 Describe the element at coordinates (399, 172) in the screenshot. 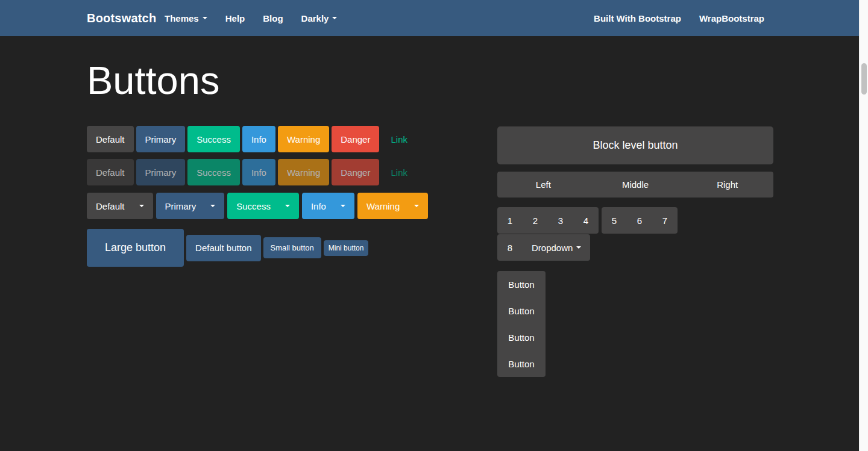

I see `link-button-disabled: Link` at that location.